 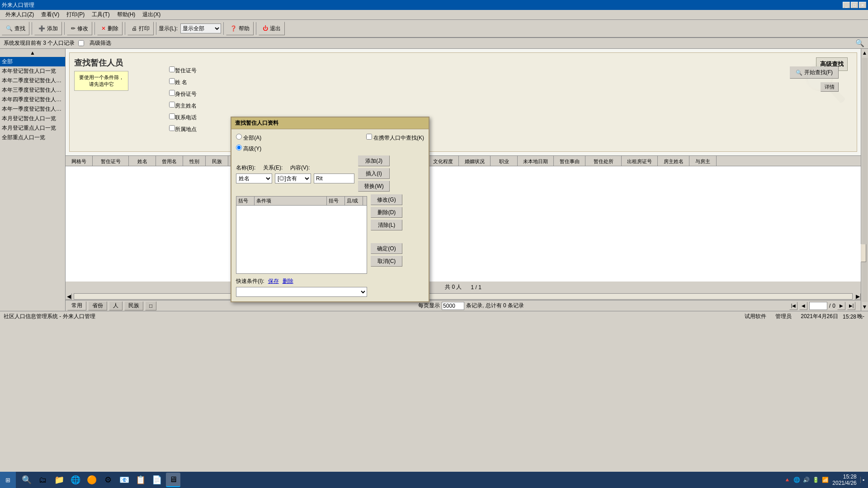 What do you see at coordinates (27, 480) in the screenshot?
I see `taskbar-search: 🔍` at bounding box center [27, 480].